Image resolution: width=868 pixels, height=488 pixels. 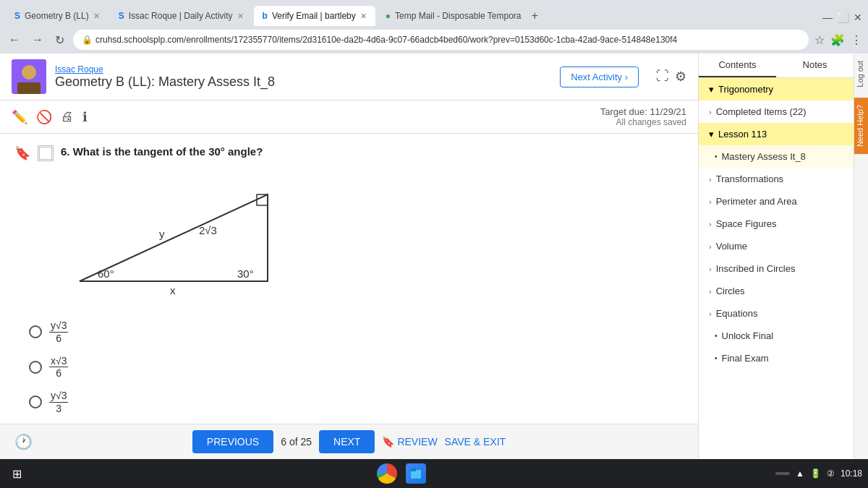 What do you see at coordinates (776, 359) in the screenshot?
I see `sidebar-final-exam: • Final Exam` at bounding box center [776, 359].